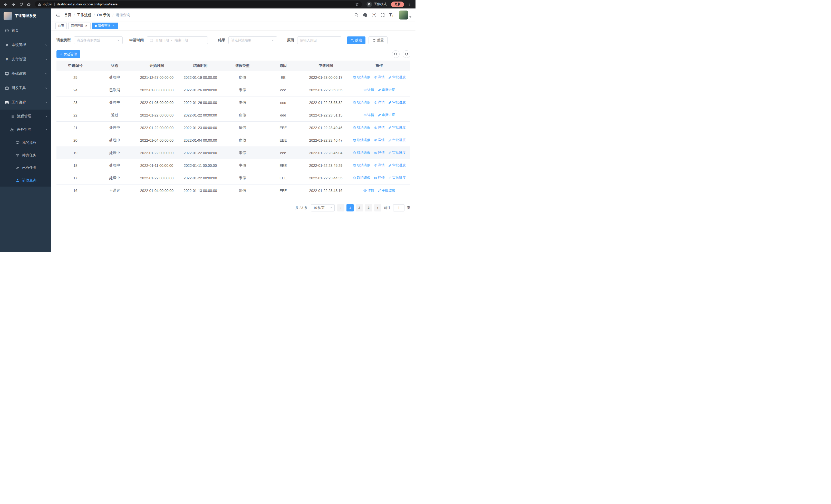 The width and height of the screenshot is (831, 504). What do you see at coordinates (405, 15) in the screenshot?
I see `user-menu` at bounding box center [405, 15].